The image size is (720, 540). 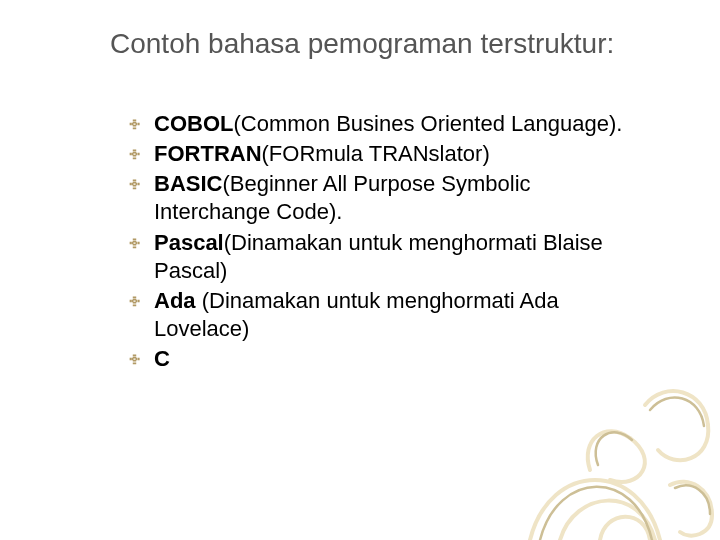 I want to click on item-rest: (Dinamakan untuk menghormati Ada Lovelac…, so click(x=356, y=314).